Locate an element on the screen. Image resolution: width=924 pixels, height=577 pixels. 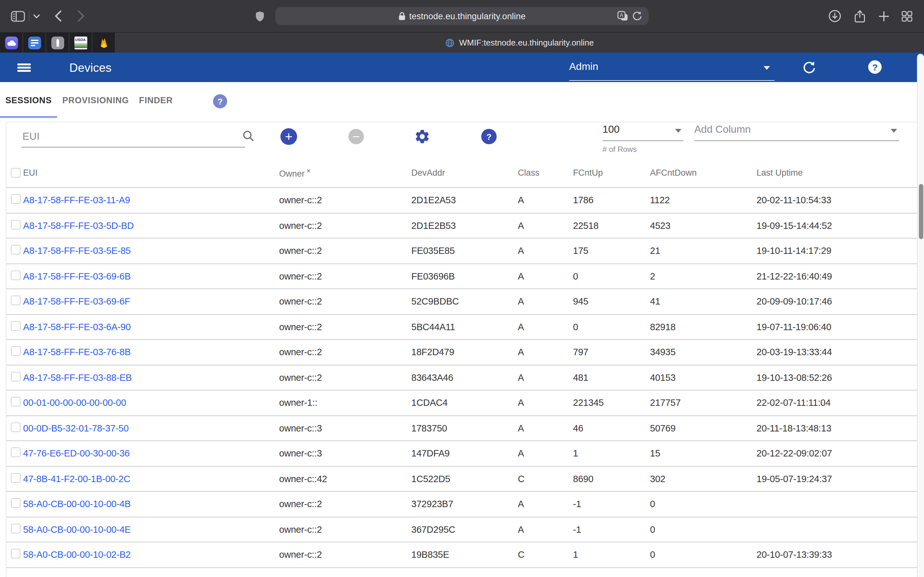
tab-overview-icon is located at coordinates (906, 16).